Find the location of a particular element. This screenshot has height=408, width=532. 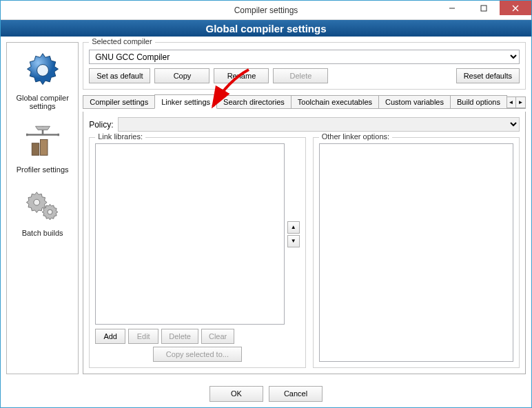

tab-scroll-right: ► is located at coordinates (521, 102).